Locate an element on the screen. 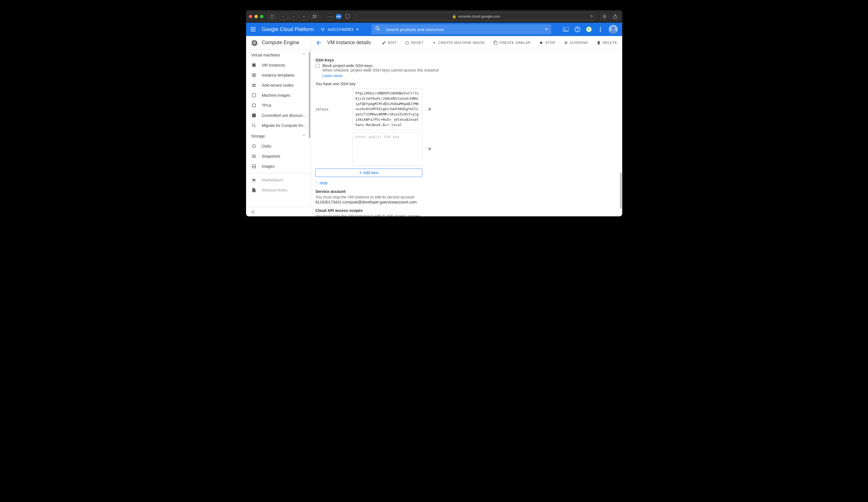 This screenshot has height=502, width=868. url-host: console.cloud.google.com is located at coordinates (479, 17).